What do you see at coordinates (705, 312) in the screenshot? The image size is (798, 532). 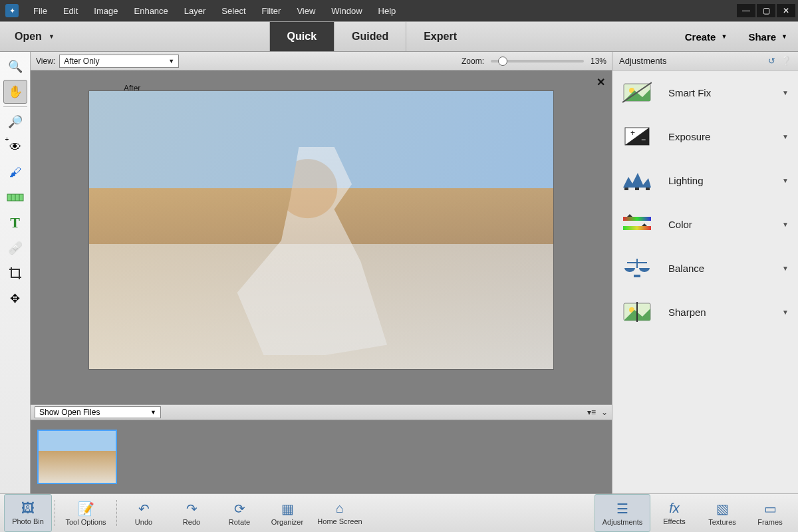 I see `adj-sharpen: Sharpen ▼` at bounding box center [705, 312].